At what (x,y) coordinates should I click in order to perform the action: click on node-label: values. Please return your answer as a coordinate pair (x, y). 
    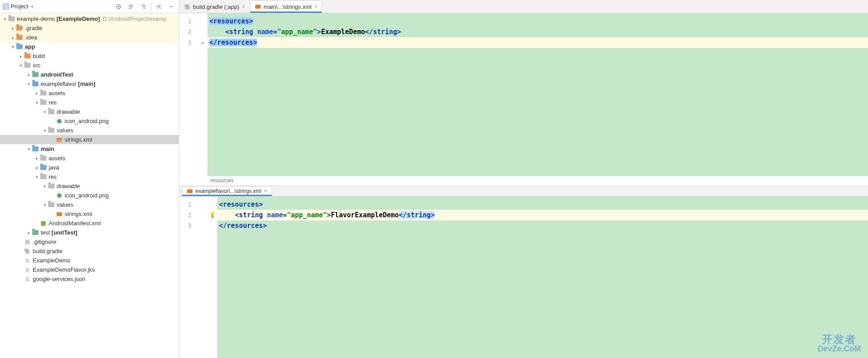
    Looking at the image, I should click on (65, 204).